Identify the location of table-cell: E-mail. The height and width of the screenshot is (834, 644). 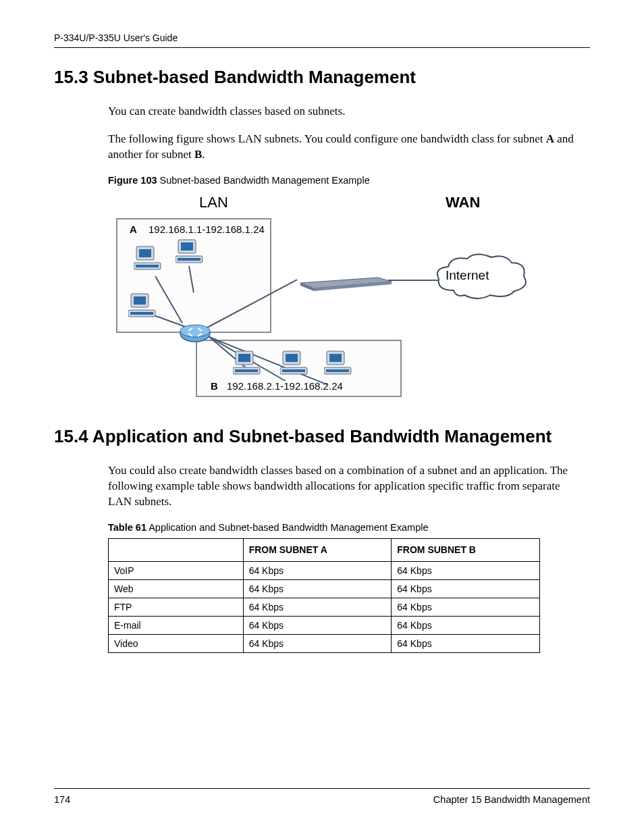
(176, 625).